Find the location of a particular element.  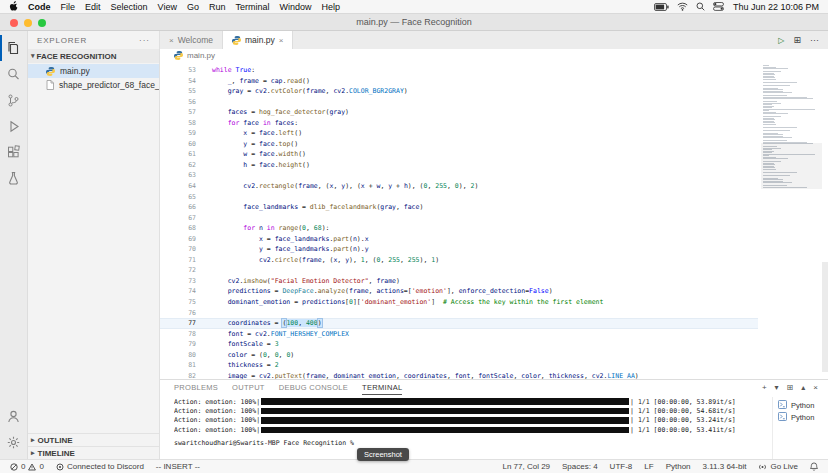

code-line-80: 80 color = (0, 0, 0) is located at coordinates (459, 356).